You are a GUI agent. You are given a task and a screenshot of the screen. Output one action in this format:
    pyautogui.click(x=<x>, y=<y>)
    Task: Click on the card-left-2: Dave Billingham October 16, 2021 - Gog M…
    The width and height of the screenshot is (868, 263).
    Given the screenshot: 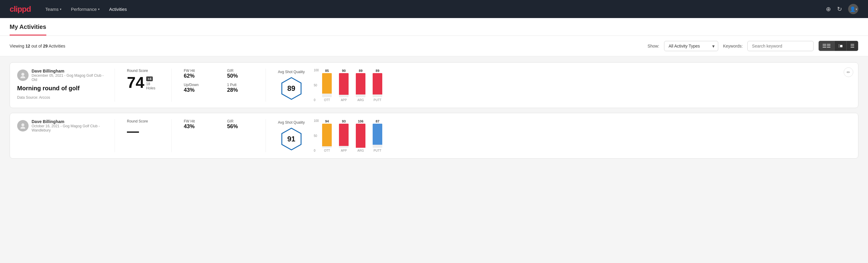 What is the action you would take?
    pyautogui.click(x=62, y=127)
    